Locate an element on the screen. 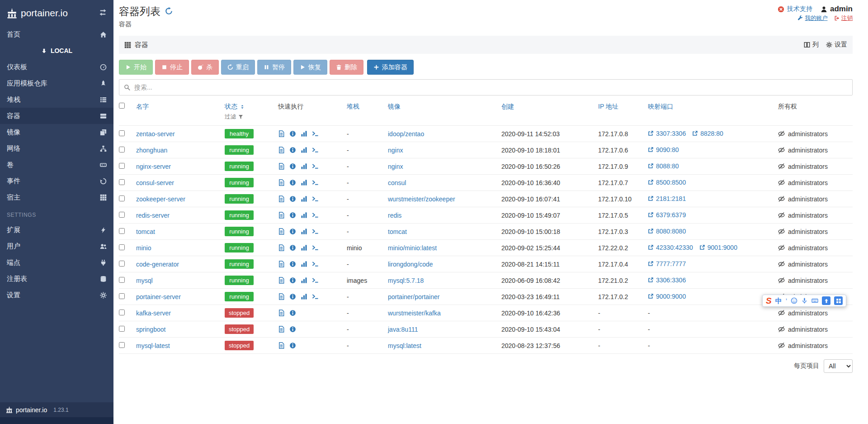 The height and width of the screenshot is (424, 868). sidebar-item-endpoints: 端点 is located at coordinates (57, 262).